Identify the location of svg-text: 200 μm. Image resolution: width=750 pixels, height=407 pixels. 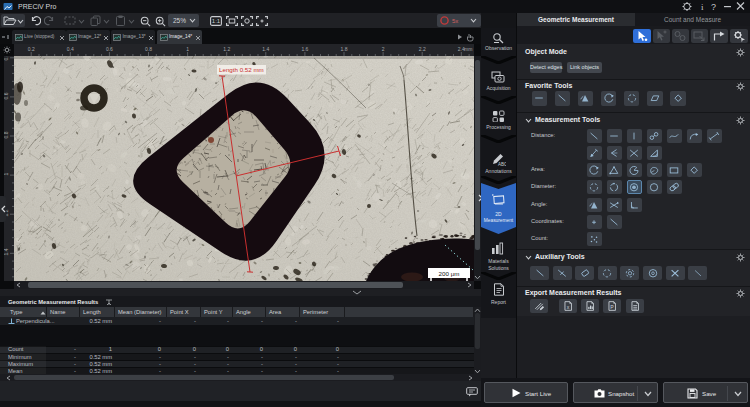
(450, 274).